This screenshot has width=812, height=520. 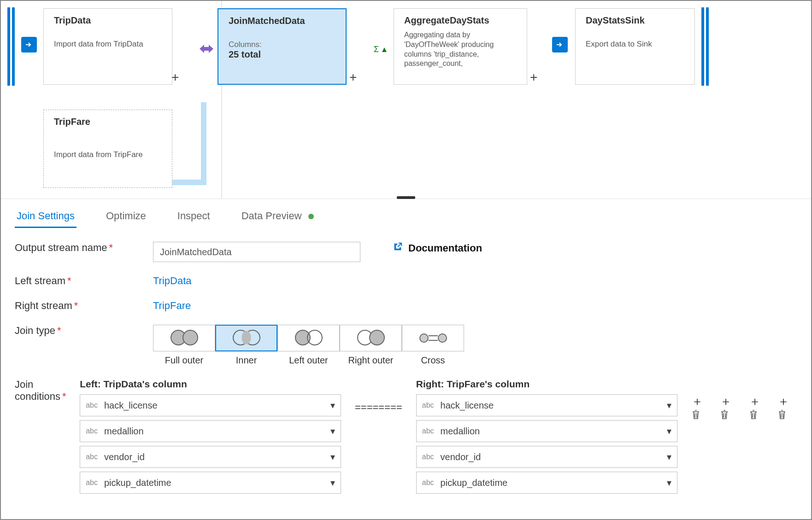 What do you see at coordinates (560, 45) in the screenshot?
I see `sink-icon` at bounding box center [560, 45].